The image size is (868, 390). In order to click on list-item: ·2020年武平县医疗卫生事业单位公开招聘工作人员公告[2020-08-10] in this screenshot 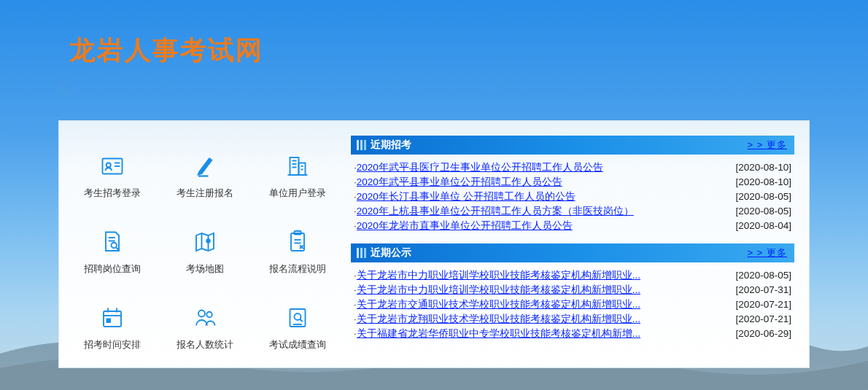, I will do `click(573, 168)`.